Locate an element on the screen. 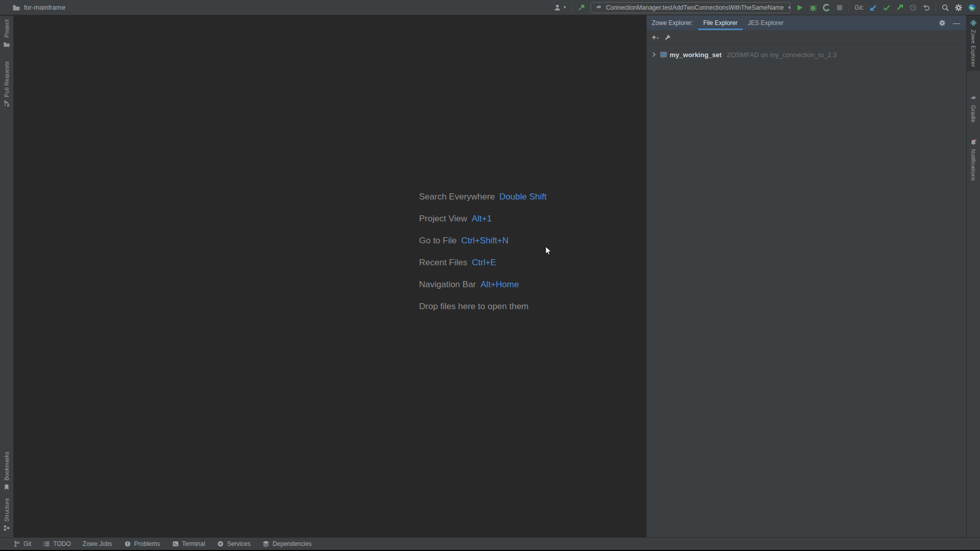 The width and height of the screenshot is (980, 551). bottom-tab-git: Git is located at coordinates (22, 544).